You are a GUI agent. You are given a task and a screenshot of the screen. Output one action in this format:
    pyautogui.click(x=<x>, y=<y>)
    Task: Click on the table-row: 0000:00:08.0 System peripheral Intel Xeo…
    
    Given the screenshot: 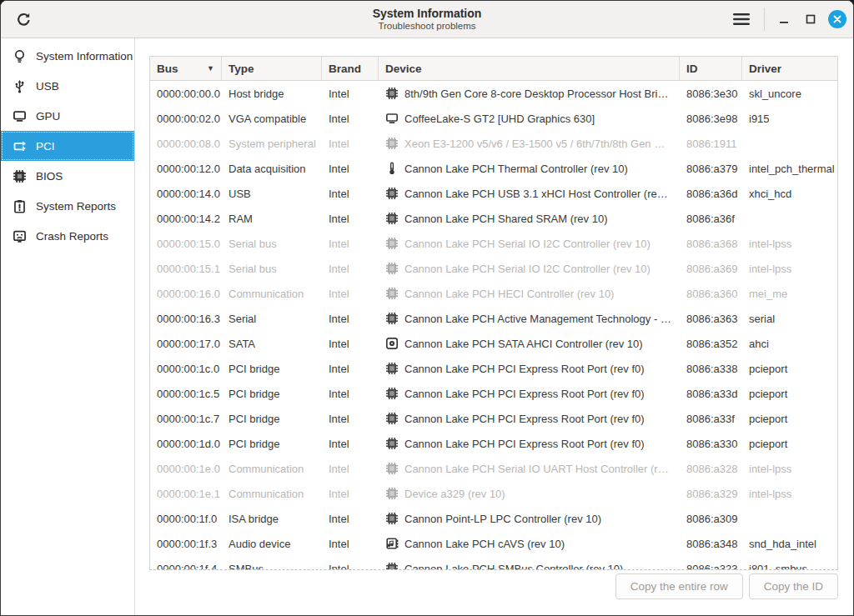 What is the action you would take?
    pyautogui.click(x=494, y=143)
    